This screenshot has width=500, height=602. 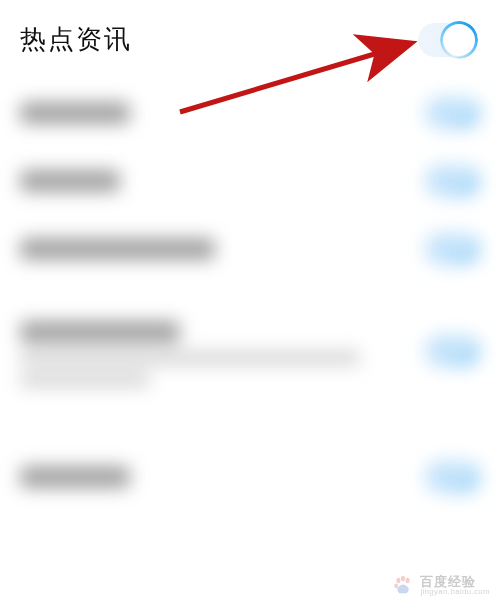 What do you see at coordinates (455, 582) in the screenshot?
I see `watermark-brand-cn: 百度经验` at bounding box center [455, 582].